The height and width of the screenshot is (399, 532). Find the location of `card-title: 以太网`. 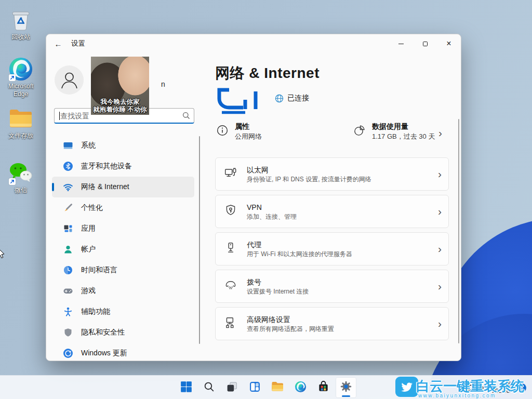

card-title: 以太网 is located at coordinates (342, 170).